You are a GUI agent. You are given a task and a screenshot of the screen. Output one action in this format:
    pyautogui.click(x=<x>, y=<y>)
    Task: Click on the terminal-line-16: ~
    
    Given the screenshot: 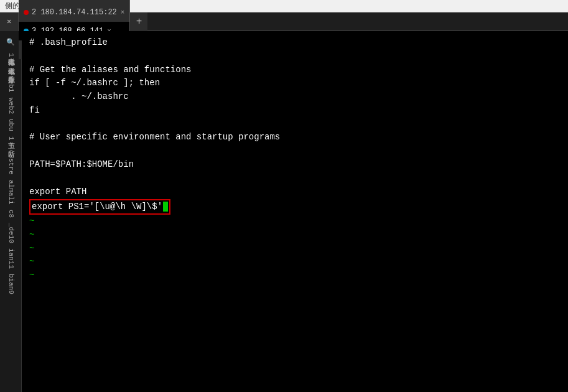 What is the action you would take?
    pyautogui.click(x=296, y=262)
    